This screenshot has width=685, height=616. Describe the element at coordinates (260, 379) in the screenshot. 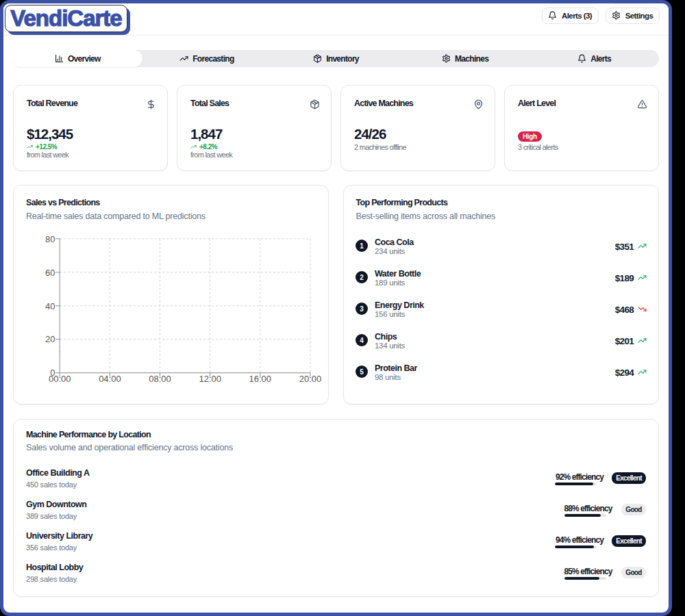

I see `svg-text: 16:00` at that location.